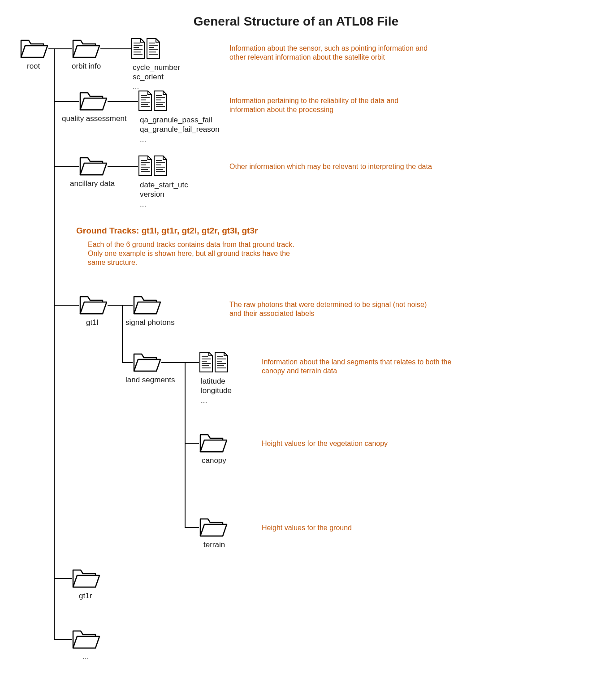 The image size is (592, 700). I want to click on ground-tracks-subtext: Each of the 6 ground tracks contains dat…, so click(191, 254).